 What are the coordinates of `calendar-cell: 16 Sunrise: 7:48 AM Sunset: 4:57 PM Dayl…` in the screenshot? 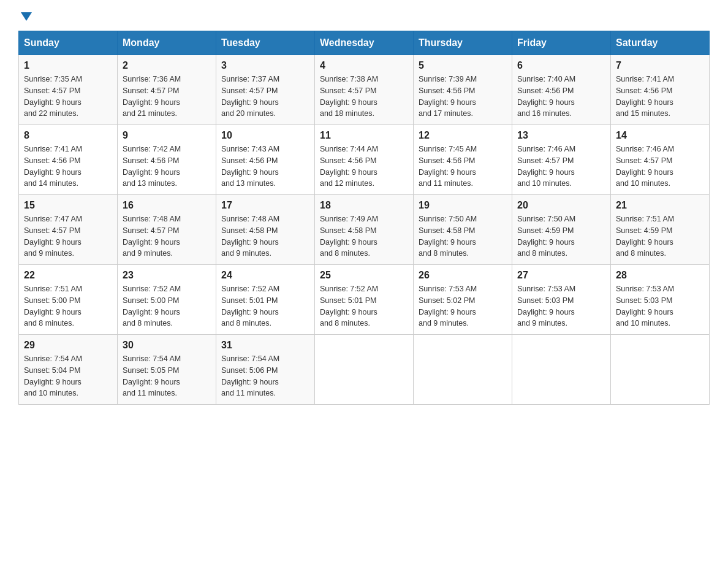 It's located at (167, 230).